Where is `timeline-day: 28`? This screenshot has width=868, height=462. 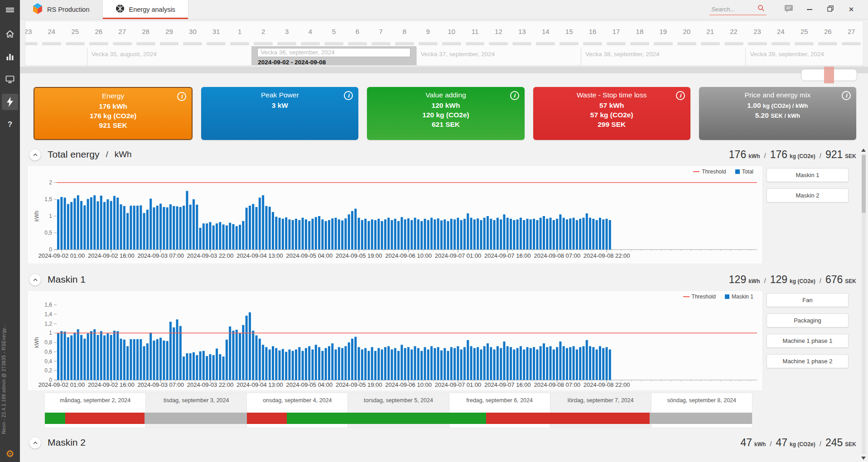 timeline-day: 28 is located at coordinates (146, 32).